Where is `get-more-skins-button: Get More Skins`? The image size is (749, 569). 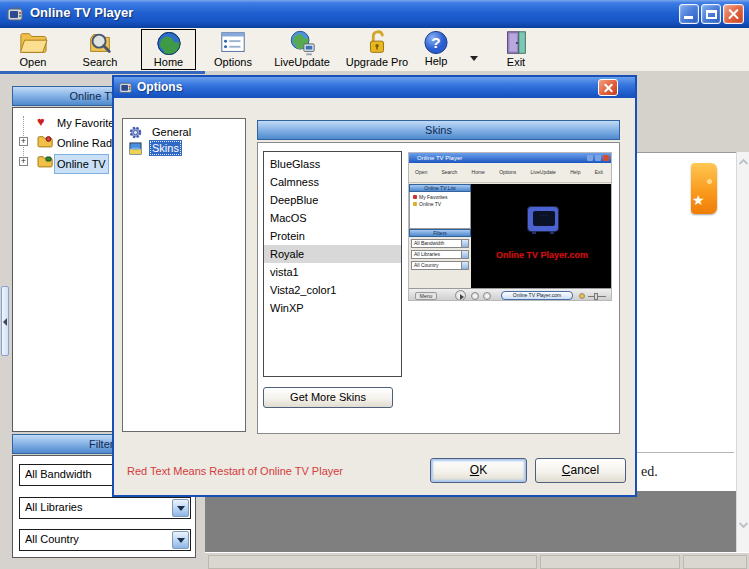
get-more-skins-button: Get More Skins is located at coordinates (328, 398).